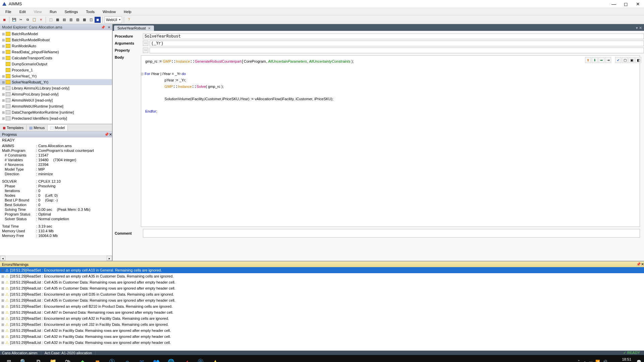  What do you see at coordinates (146, 50) in the screenshot?
I see `property-wizard-icon: ⋯` at bounding box center [146, 50].